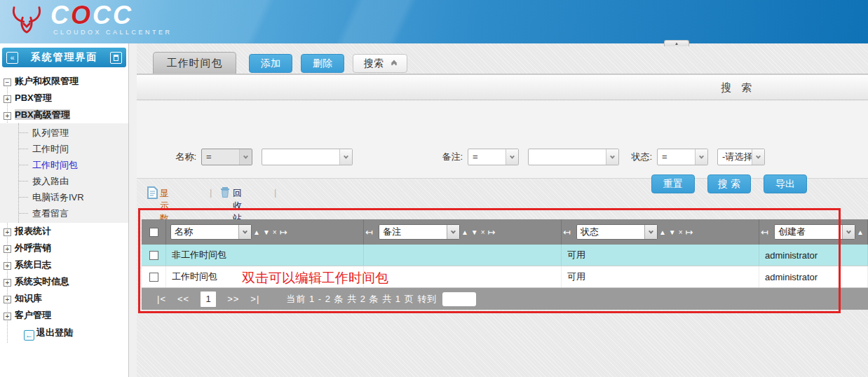  Describe the element at coordinates (505, 255) in the screenshot. I see `table-row: 非工作时间包 可用 administrator` at that location.